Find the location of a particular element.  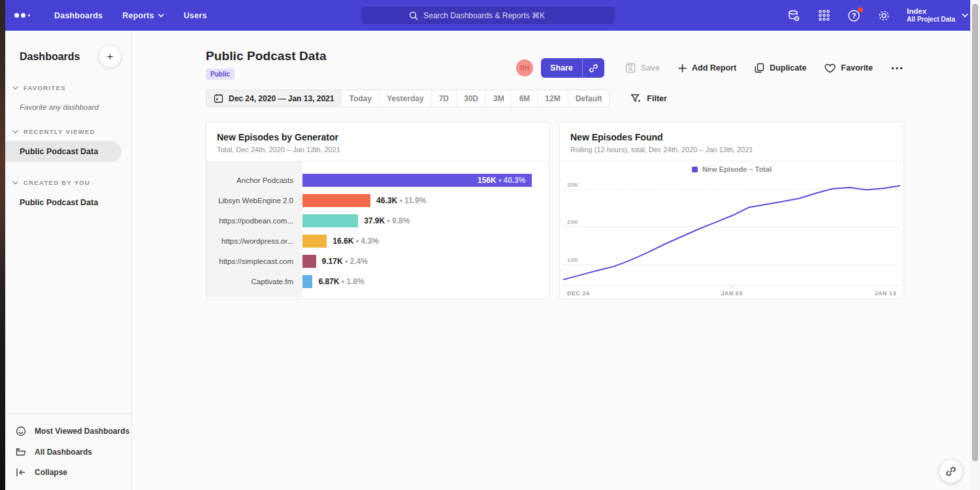

filter-label: Filter is located at coordinates (657, 99).